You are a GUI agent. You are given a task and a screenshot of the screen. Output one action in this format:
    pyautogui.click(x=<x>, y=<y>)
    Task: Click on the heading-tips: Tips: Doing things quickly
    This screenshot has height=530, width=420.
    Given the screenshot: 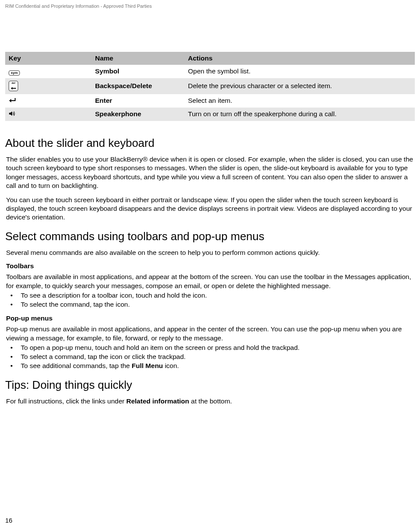 What is the action you would take?
    pyautogui.click(x=210, y=385)
    